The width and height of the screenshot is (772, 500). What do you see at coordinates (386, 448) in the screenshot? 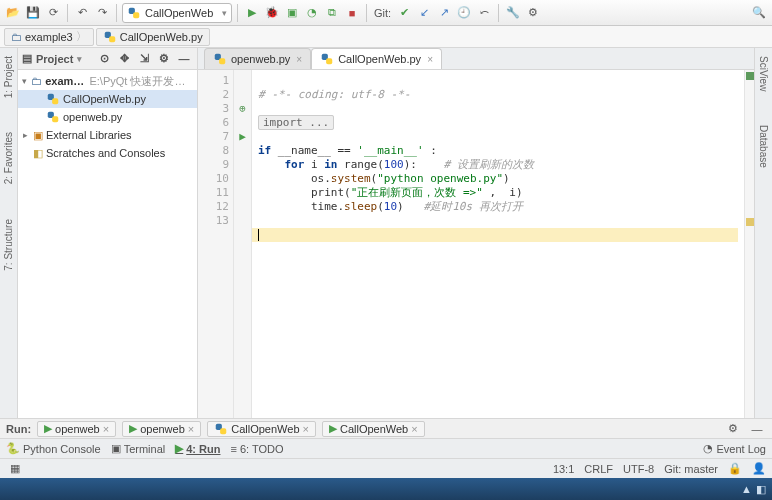
I see `bottom-tool-tabs: 🐍Python Console ▣Terminal ▶4: Run ≡6: TO…` at bounding box center [386, 448].